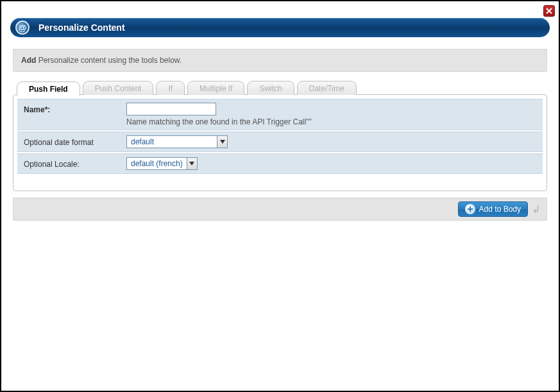  Describe the element at coordinates (280, 28) in the screenshot. I see `dialog-header: @ Personalize Content` at that location.